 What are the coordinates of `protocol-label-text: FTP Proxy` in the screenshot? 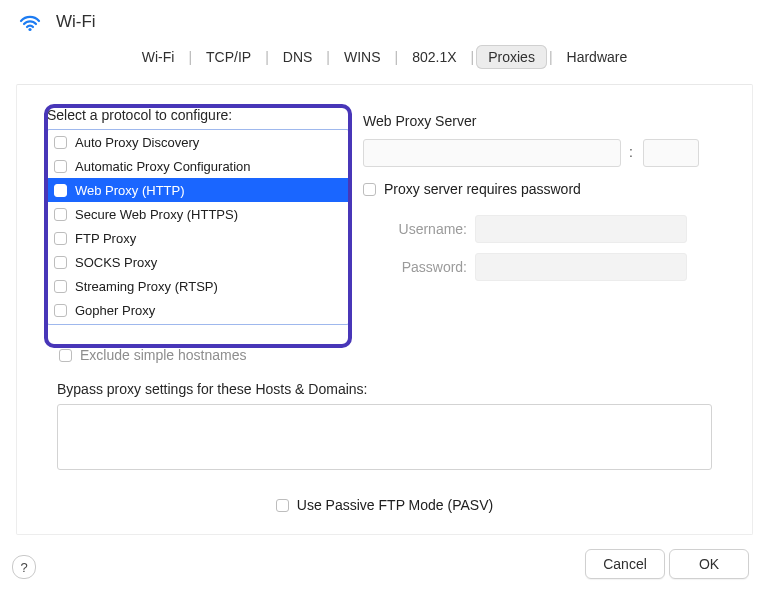 It's located at (106, 238).